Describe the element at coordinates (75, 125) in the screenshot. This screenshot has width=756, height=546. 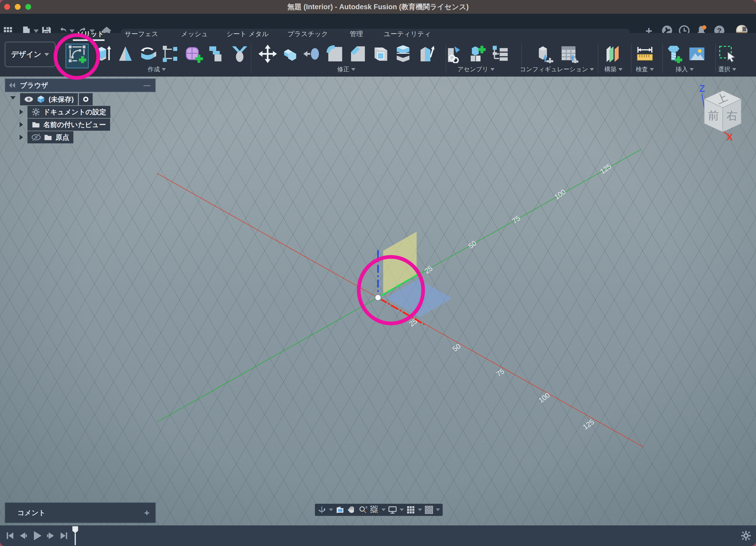
I see `named-views-label: 名前の付いたビュー` at that location.